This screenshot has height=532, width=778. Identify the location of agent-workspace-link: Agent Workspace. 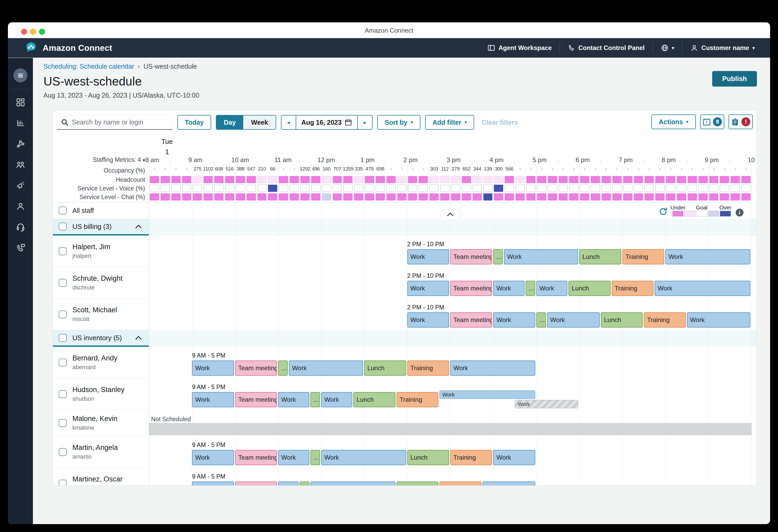
(520, 48).